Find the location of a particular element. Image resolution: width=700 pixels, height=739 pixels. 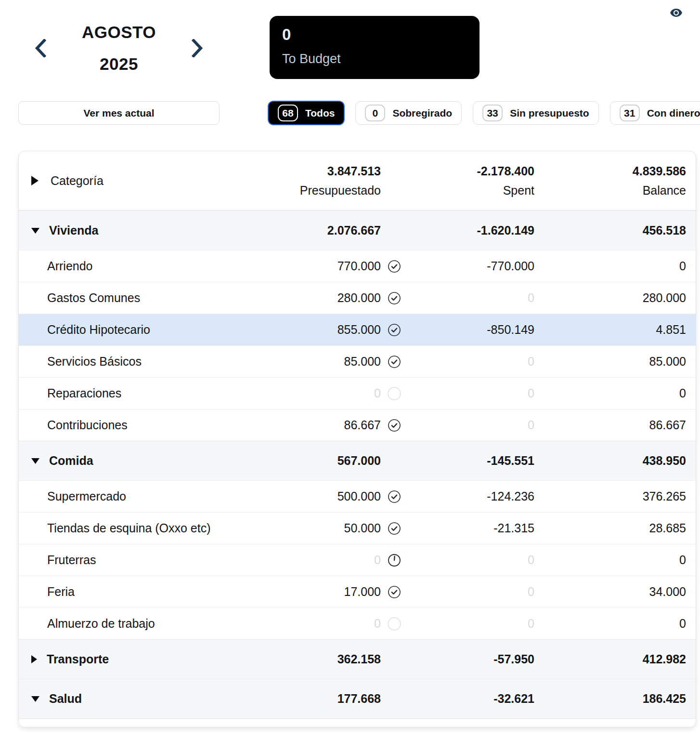

spent-value: -21.315 is located at coordinates (475, 528).